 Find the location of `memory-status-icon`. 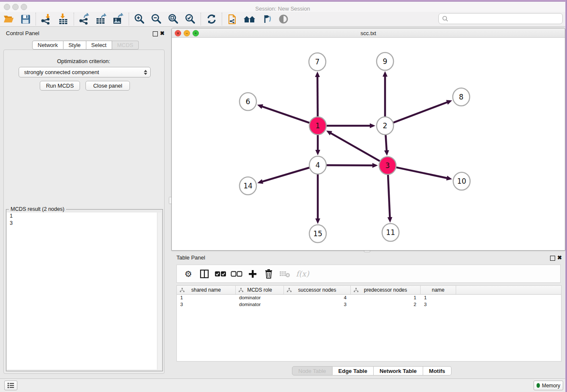

memory-status-icon is located at coordinates (538, 385).